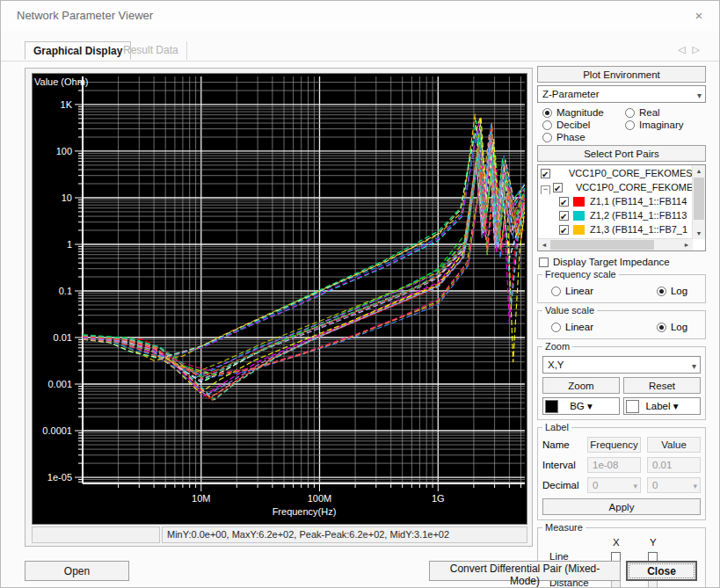 This screenshot has height=588, width=720. What do you see at coordinates (643, 113) in the screenshot?
I see `radio-real: Real` at bounding box center [643, 113].